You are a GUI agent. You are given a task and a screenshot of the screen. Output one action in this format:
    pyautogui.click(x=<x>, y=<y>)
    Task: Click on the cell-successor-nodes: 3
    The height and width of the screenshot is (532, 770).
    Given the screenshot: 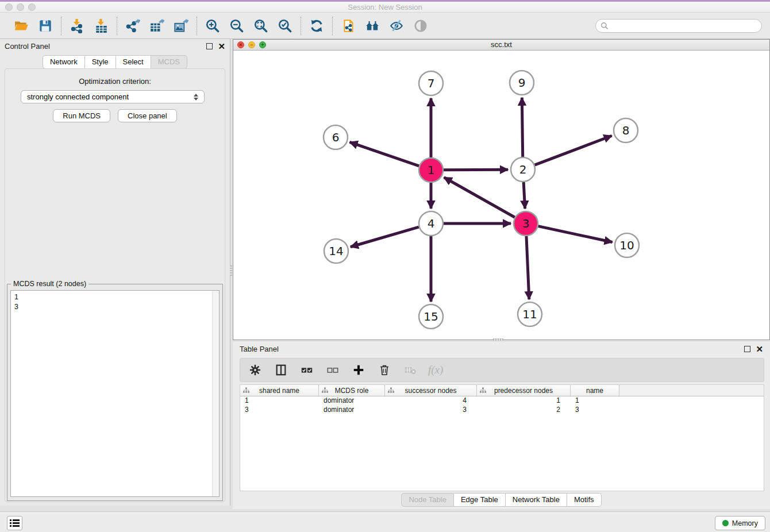 What is the action you would take?
    pyautogui.click(x=431, y=410)
    